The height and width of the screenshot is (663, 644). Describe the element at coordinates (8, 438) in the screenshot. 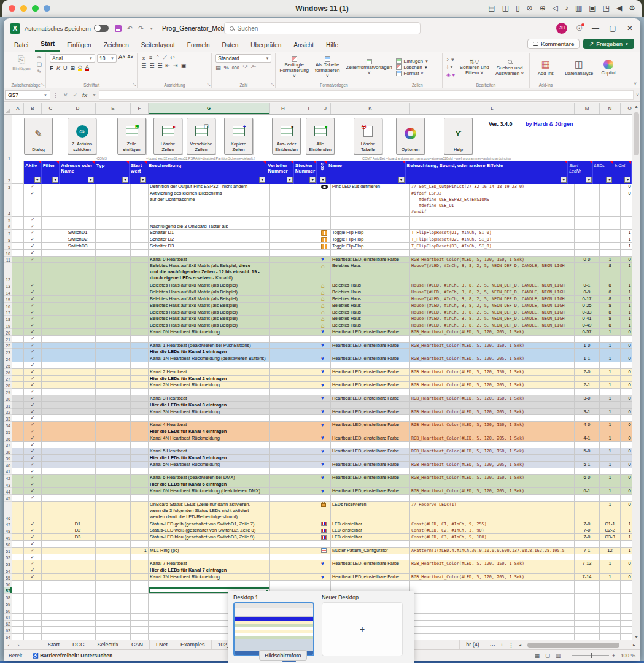

I see `row-header-36: 36` at that location.